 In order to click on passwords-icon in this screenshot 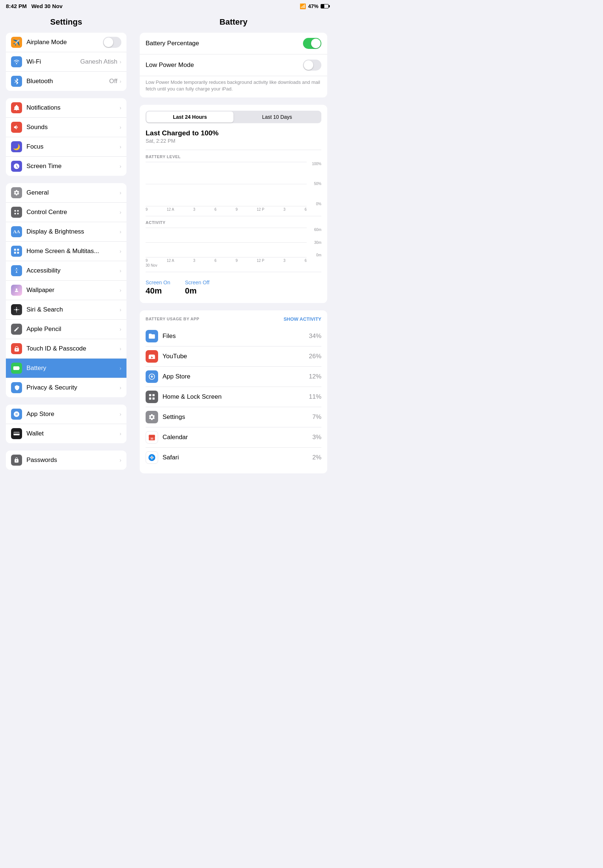, I will do `click(17, 460)`.